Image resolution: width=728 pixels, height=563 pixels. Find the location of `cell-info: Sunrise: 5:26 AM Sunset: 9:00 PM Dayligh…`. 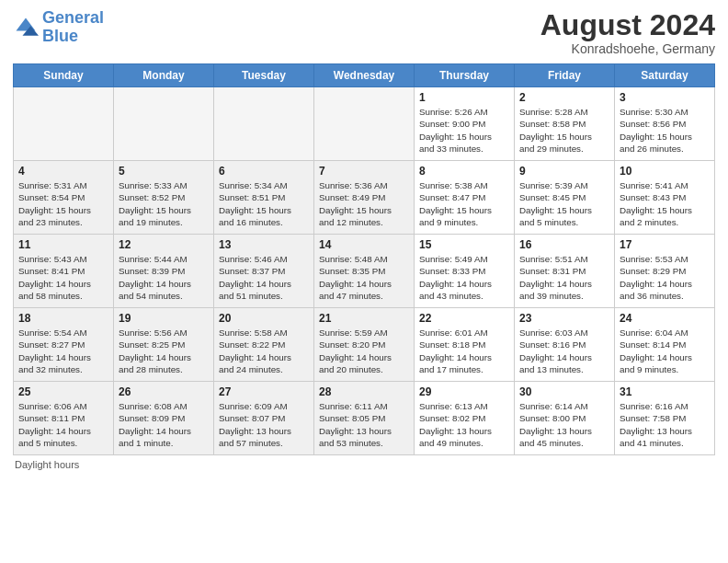

cell-info: Sunrise: 5:26 AM Sunset: 9:00 PM Dayligh… is located at coordinates (464, 131).